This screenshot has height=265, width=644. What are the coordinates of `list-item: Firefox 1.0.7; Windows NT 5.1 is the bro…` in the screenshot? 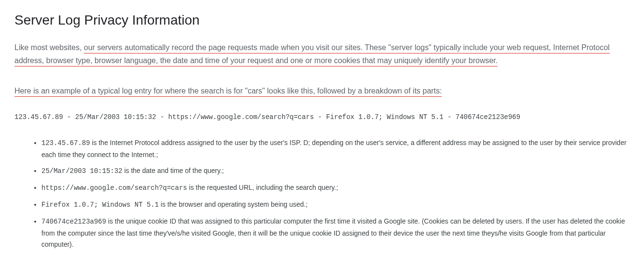 It's located at (335, 205).